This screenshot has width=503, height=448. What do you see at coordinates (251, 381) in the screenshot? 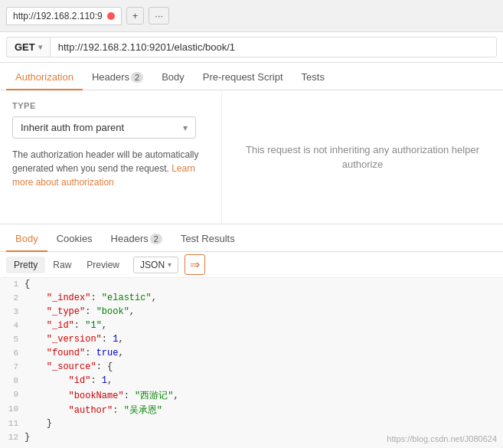
I see `code-line: 8 "id": 1,` at bounding box center [251, 381].